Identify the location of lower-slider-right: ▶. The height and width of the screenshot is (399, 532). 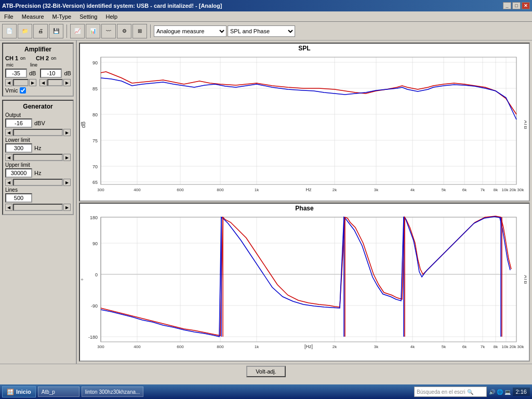
(67, 157).